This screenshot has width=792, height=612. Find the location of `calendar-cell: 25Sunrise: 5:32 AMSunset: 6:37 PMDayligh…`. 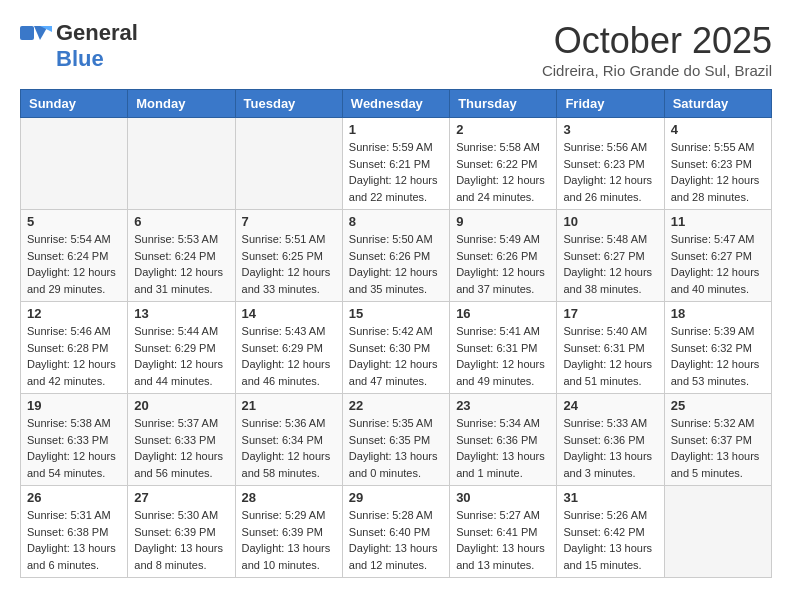

calendar-cell: 25Sunrise: 5:32 AMSunset: 6:37 PMDayligh… is located at coordinates (718, 440).